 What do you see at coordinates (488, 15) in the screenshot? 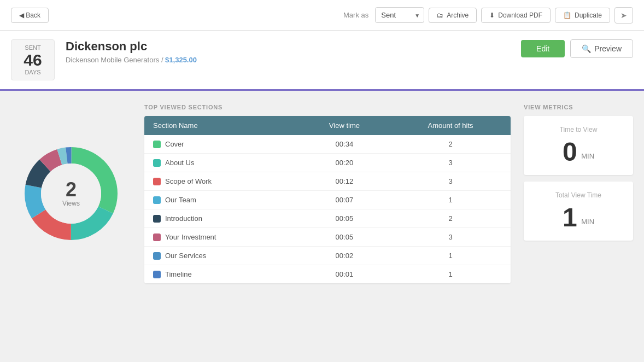
I see `top-bar-actions: Mark as Sent Draft Viewed ▼ 🗂 Archive ⬇ …` at bounding box center [488, 15].